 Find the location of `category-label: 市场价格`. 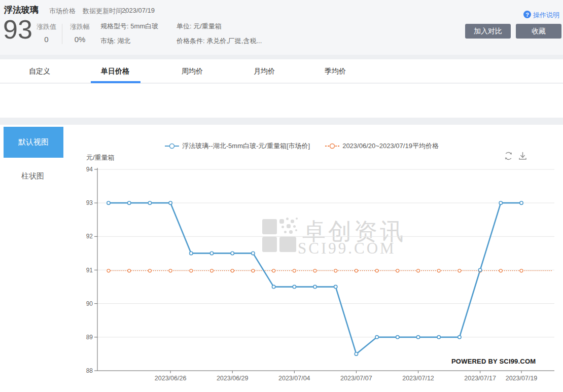

category-label: 市场价格 is located at coordinates (62, 11).